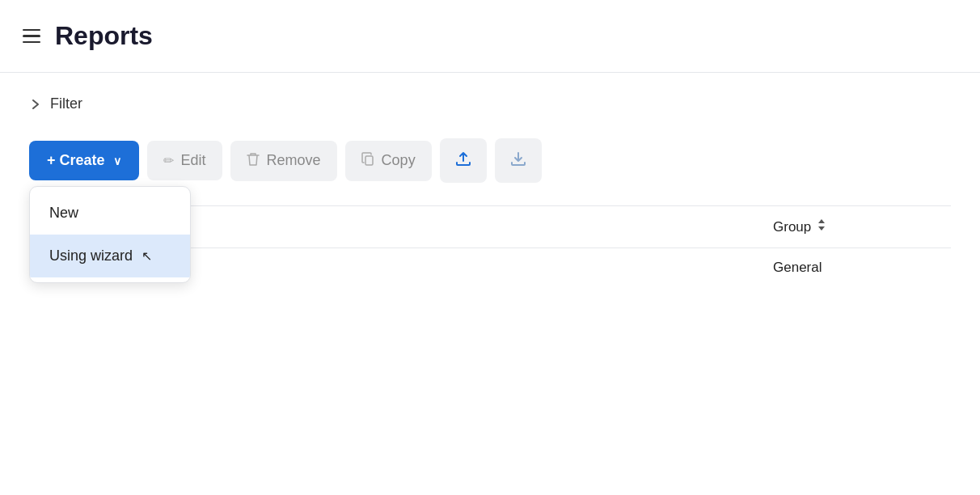 This screenshot has height=495, width=980. I want to click on create-button: + Create ∨, so click(84, 160).